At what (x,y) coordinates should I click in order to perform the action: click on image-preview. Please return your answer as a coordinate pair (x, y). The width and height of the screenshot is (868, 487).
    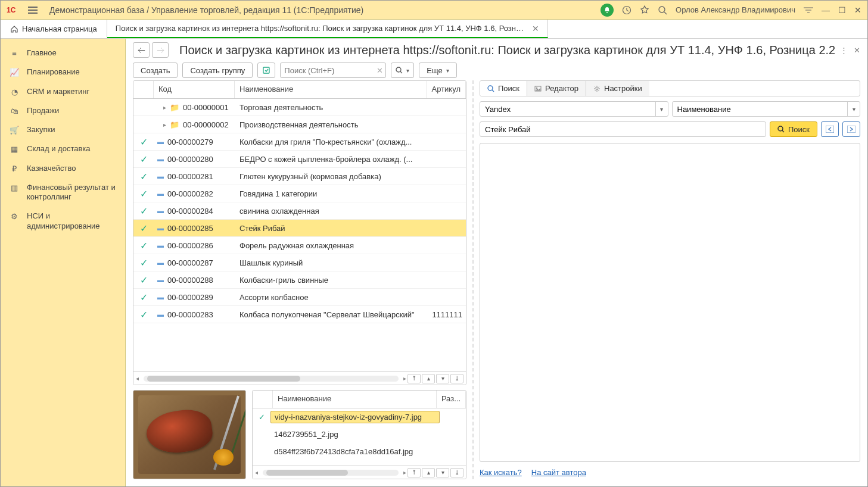
    Looking at the image, I should click on (189, 435).